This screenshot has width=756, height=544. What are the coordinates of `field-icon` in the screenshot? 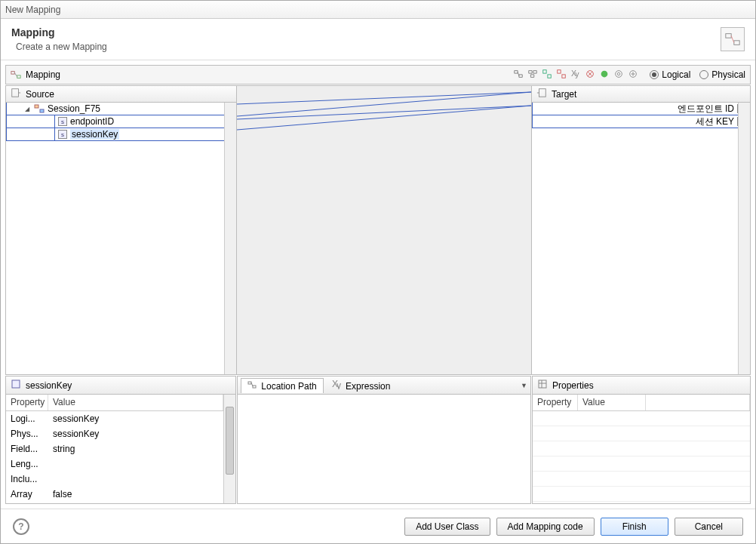 It's located at (16, 385).